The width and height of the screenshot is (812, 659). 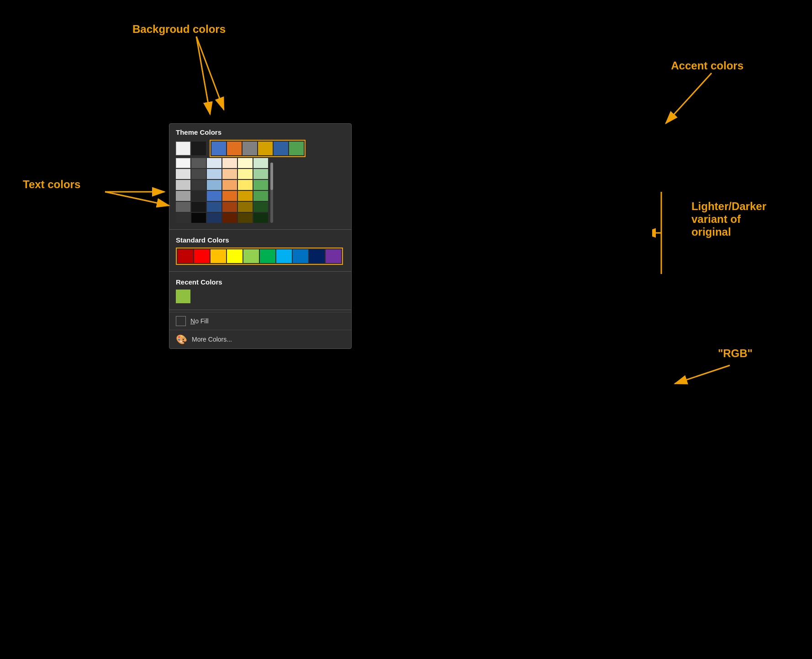 I want to click on std-lime, so click(x=251, y=256).